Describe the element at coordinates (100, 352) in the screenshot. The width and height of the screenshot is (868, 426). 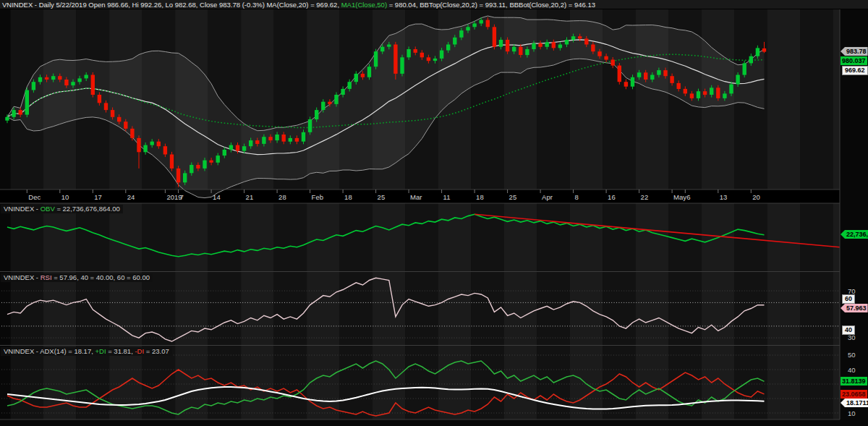
I see `adx-header-plus-di: +DI` at that location.